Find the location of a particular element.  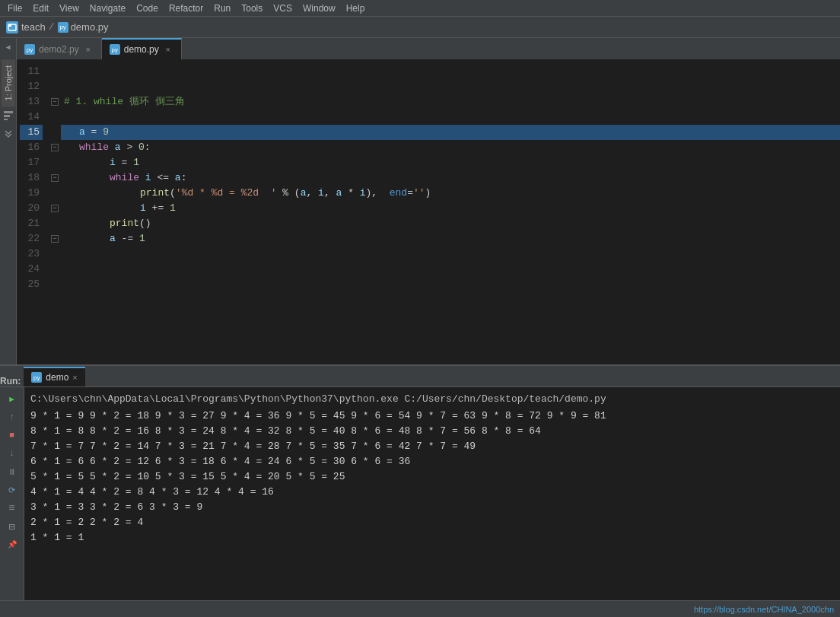

tab-demo2-py: py demo2.py × is located at coordinates (59, 49).